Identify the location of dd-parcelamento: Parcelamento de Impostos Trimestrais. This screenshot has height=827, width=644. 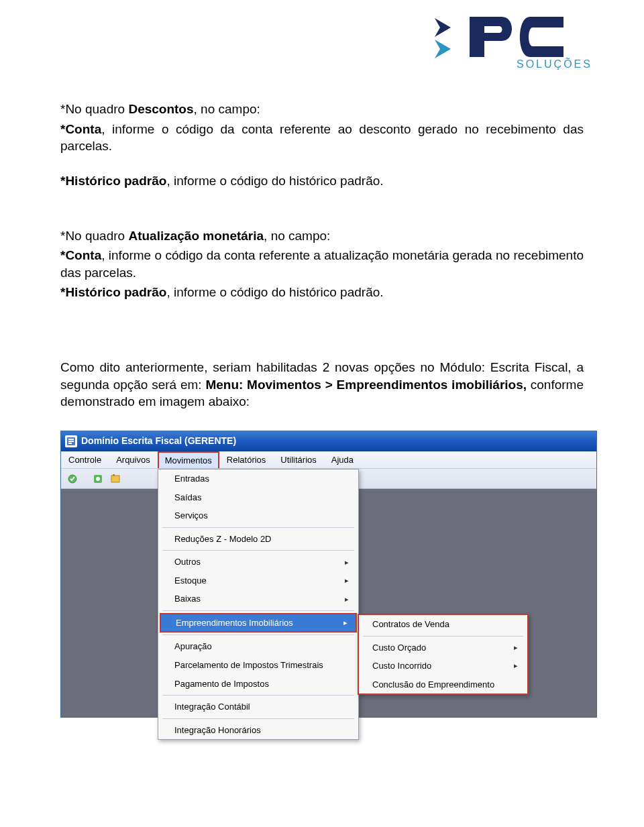
(258, 665).